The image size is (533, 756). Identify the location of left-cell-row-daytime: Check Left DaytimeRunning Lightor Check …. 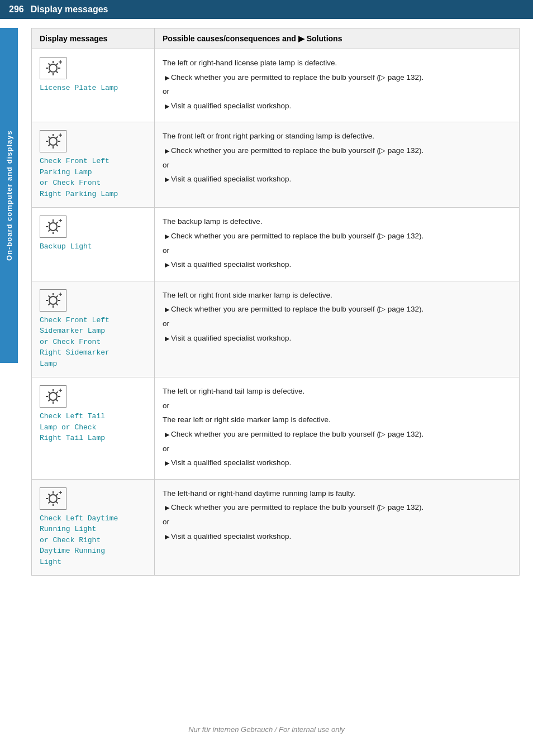
(93, 527).